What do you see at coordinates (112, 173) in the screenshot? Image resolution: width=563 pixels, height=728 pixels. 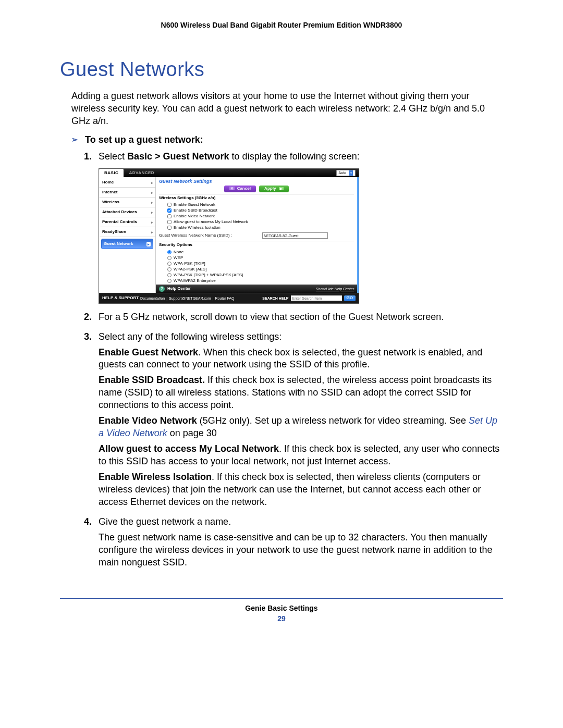 I see `tab-basic: BASIC` at bounding box center [112, 173].